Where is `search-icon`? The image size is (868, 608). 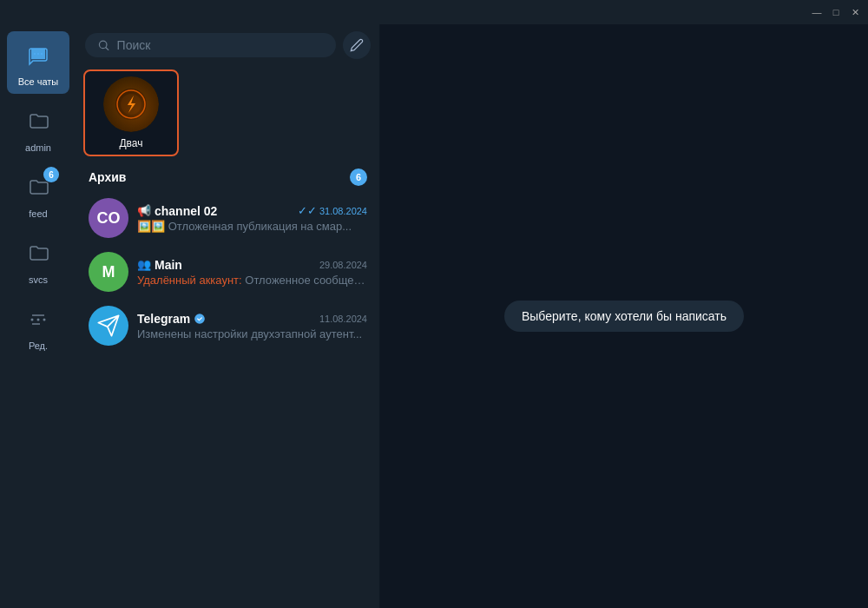 search-icon is located at coordinates (104, 45).